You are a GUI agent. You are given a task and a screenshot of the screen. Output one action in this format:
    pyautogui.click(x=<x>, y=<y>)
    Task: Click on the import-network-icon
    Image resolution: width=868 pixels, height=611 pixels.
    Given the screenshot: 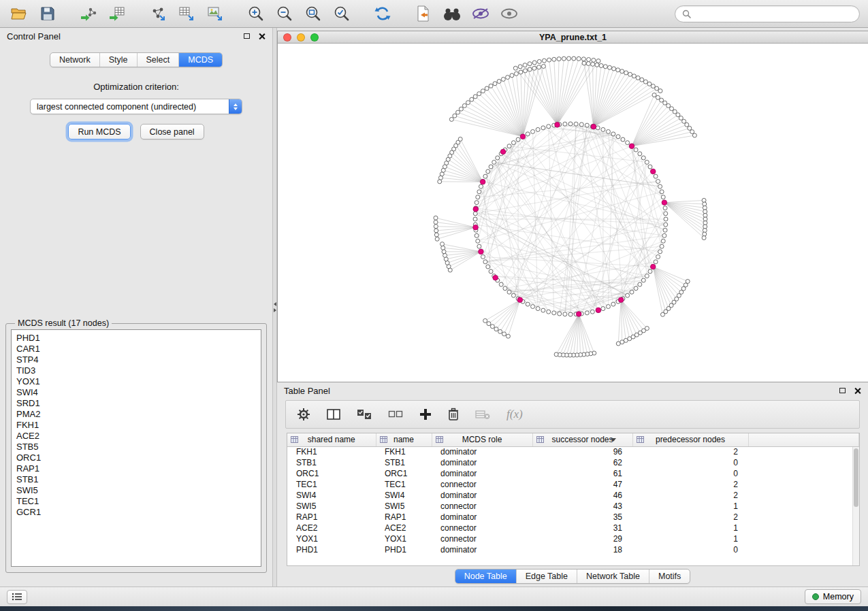 What is the action you would take?
    pyautogui.click(x=89, y=14)
    